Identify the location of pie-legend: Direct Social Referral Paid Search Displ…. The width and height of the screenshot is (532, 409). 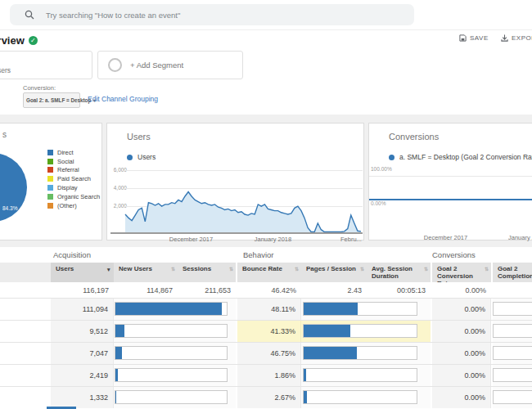
(74, 179).